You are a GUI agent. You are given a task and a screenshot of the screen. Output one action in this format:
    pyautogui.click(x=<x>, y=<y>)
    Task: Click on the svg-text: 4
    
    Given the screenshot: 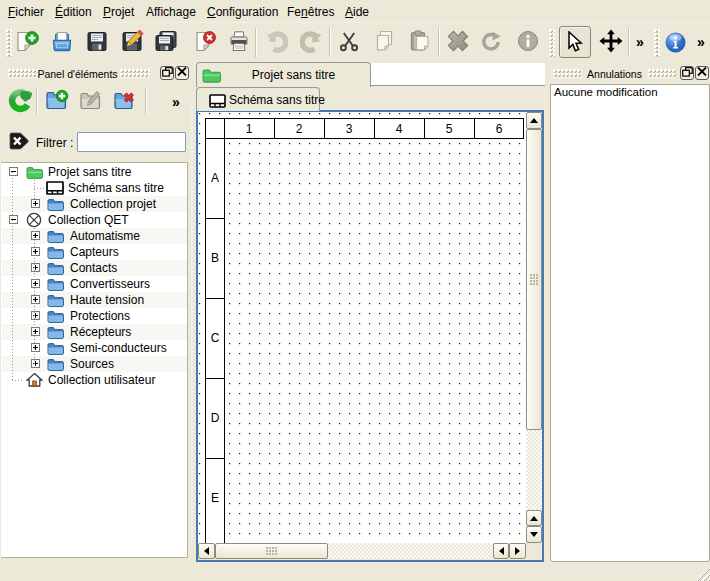 What is the action you would take?
    pyautogui.click(x=400, y=129)
    